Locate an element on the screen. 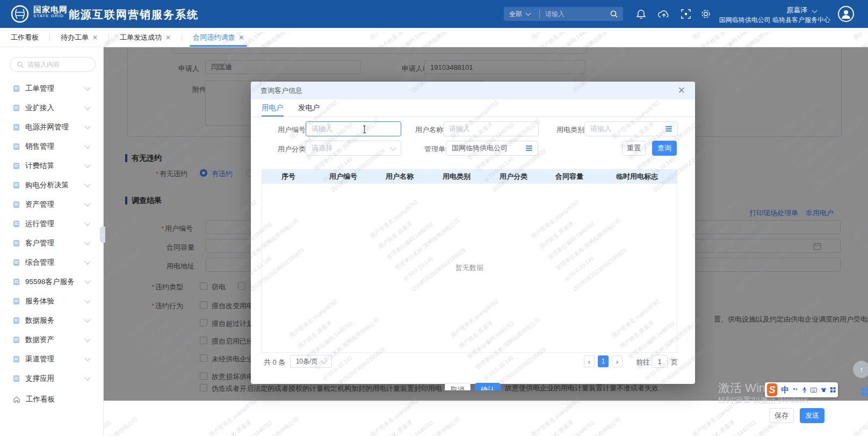  sidebar-collapse-handle: ‹ is located at coordinates (103, 235).